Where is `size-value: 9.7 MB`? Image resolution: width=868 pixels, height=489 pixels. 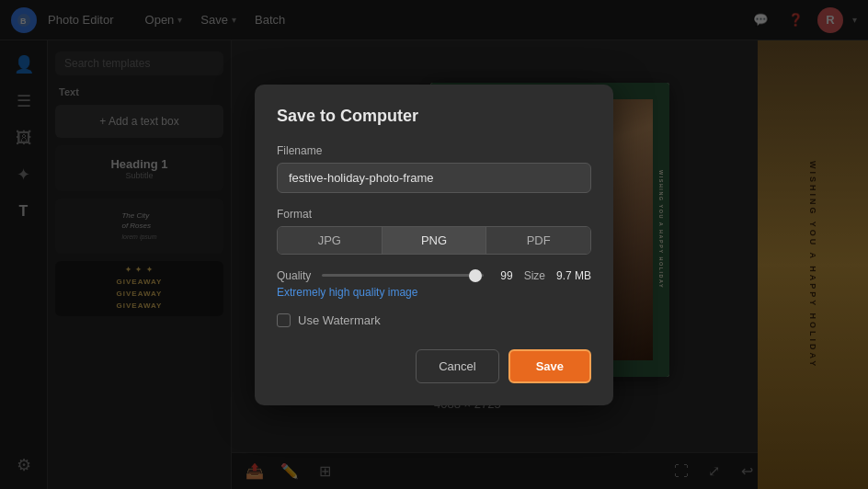
size-value: 9.7 MB is located at coordinates (574, 276).